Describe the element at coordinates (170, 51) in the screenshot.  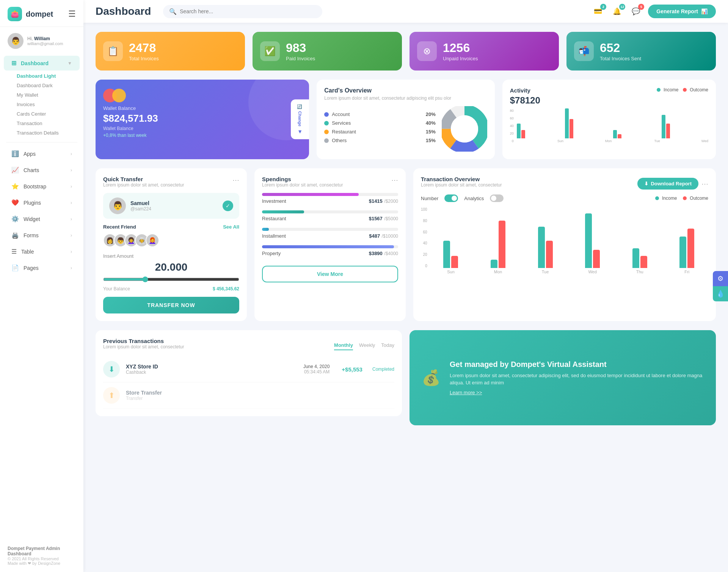
I see `stat-card-total-invoices: 📋 2478 Total Invoices` at that location.